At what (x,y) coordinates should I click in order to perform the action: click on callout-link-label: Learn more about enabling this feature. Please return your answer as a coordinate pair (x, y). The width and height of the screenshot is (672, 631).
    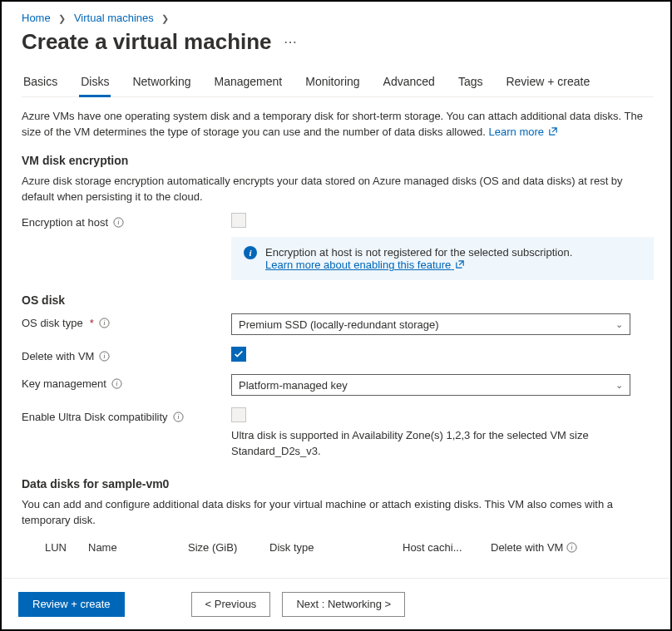
    Looking at the image, I should click on (358, 264).